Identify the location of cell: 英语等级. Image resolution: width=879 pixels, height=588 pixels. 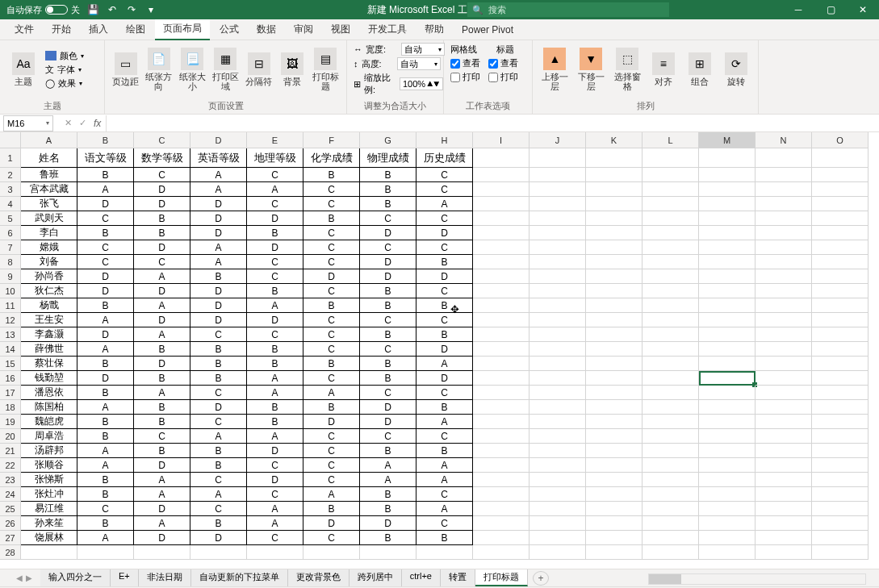
(219, 158).